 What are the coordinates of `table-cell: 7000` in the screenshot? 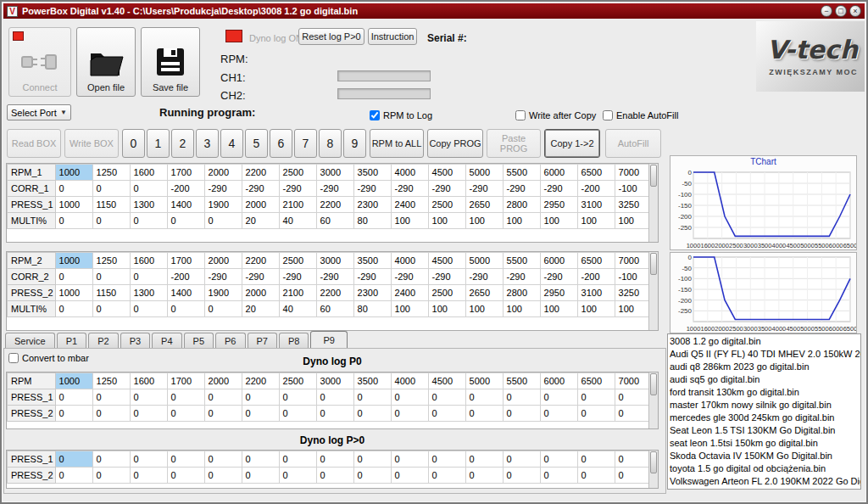 It's located at (633, 173).